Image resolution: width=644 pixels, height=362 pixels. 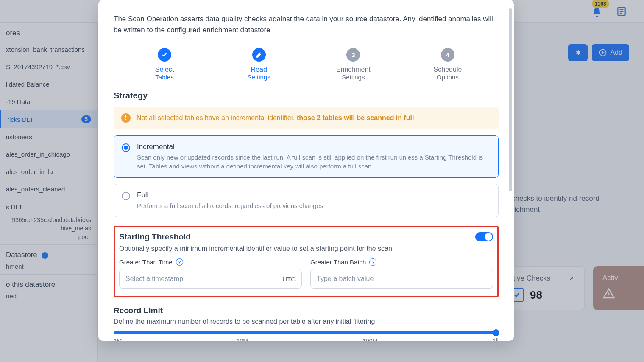 What do you see at coordinates (306, 25) in the screenshot?
I see `modal-description: The Scan Operation asserts data quality …` at bounding box center [306, 25].